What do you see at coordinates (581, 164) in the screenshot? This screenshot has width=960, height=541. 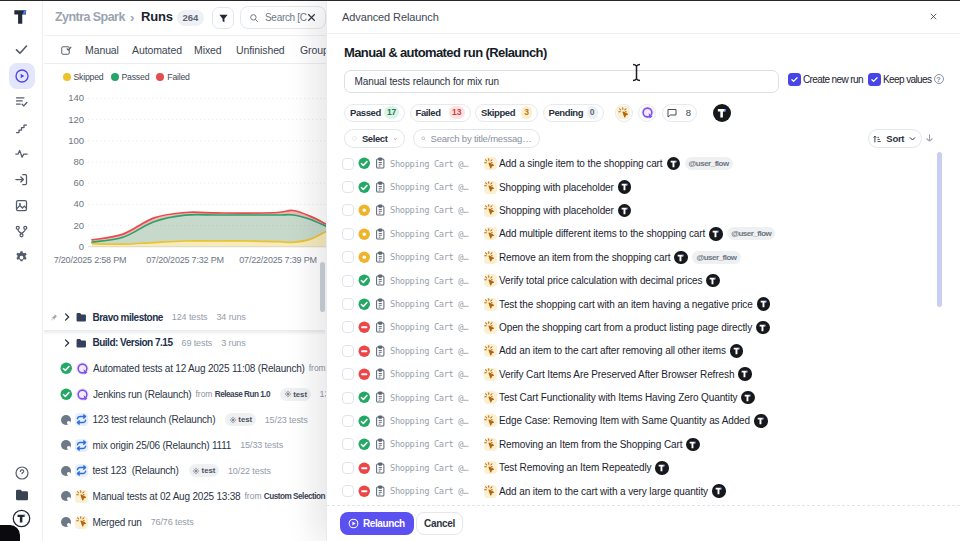 I see `test-title: Add a single item to the shopping cart` at bounding box center [581, 164].